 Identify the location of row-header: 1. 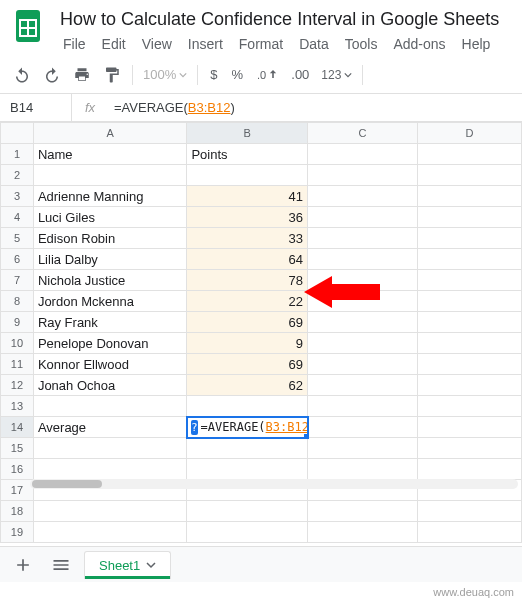
(18, 154).